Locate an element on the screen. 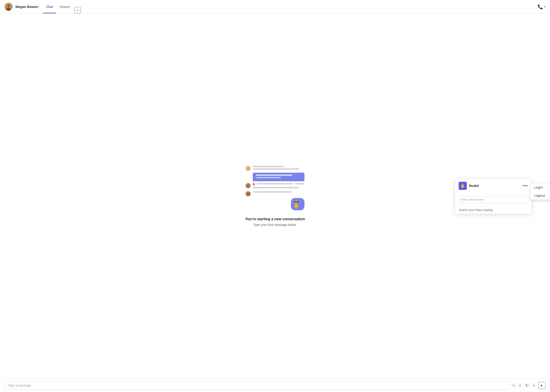 Image resolution: width=550 pixels, height=392 pixels. header: Megan Bowen Chat Shared + 📞 ▾ is located at coordinates (275, 7).